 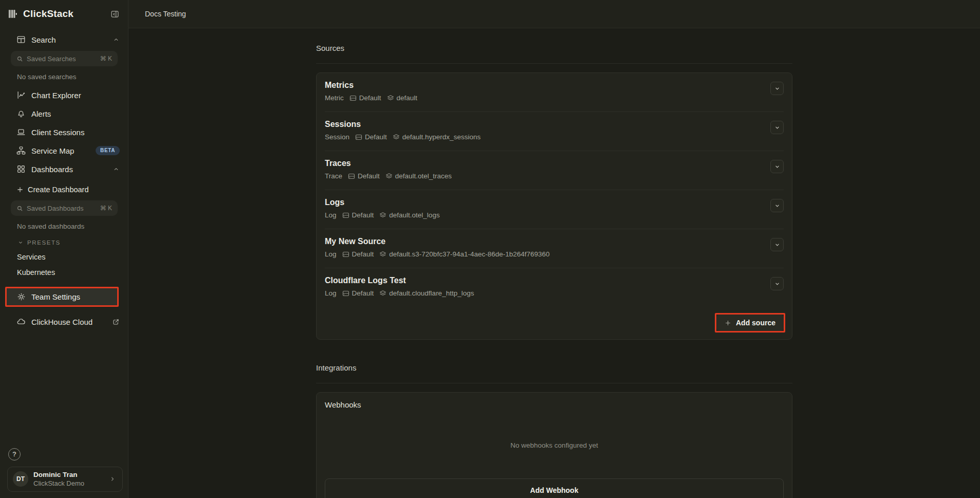 What do you see at coordinates (62, 59) in the screenshot?
I see `saved-searches-input` at bounding box center [62, 59].